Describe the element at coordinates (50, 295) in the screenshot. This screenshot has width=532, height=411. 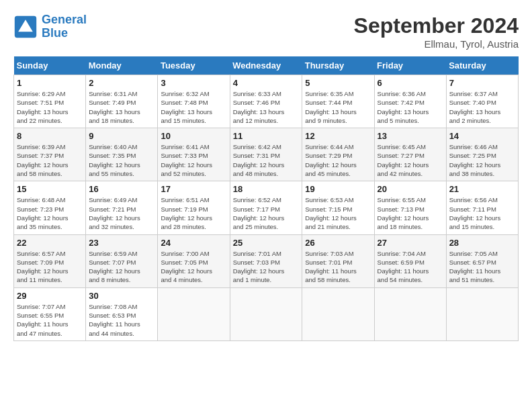
I see `day-number: 29` at that location.